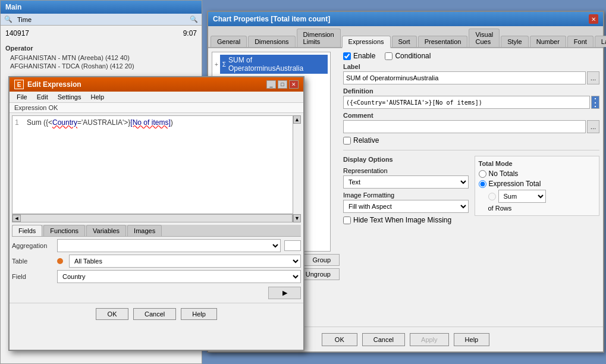 The width and height of the screenshot is (606, 364). I want to click on tab-dimensions: Dimensions, so click(271, 42).